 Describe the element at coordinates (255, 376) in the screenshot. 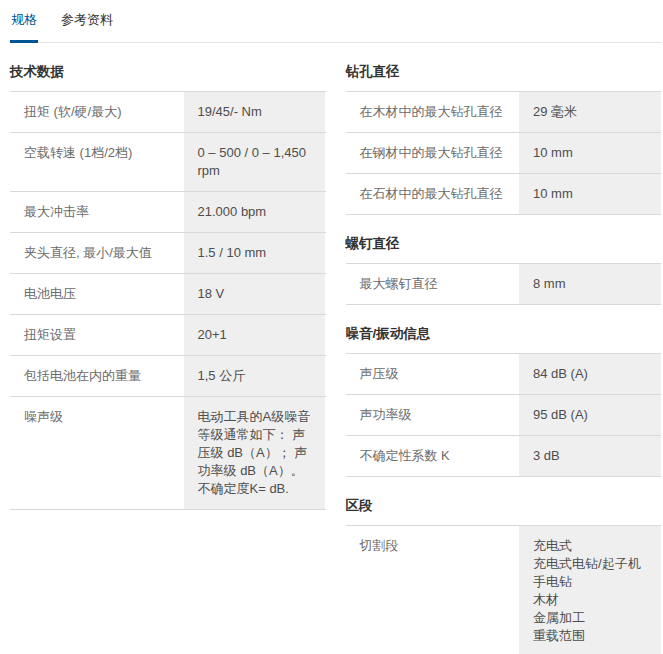

I see `spec-value: 1,5 公斤` at that location.